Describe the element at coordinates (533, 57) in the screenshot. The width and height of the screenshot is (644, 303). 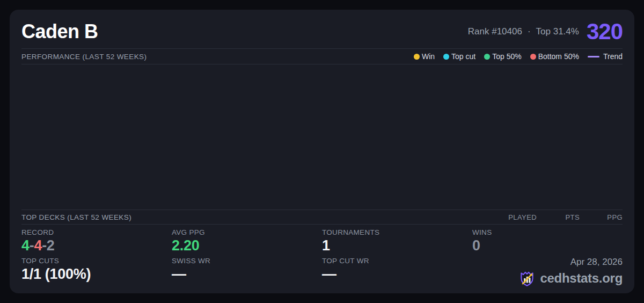
I see `bottom-50-dot-icon` at that location.